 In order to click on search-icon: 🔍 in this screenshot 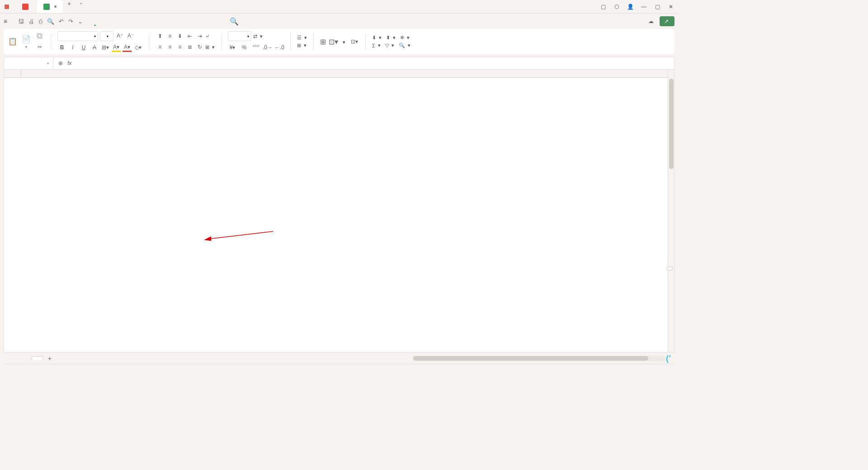, I will do `click(234, 22)`.